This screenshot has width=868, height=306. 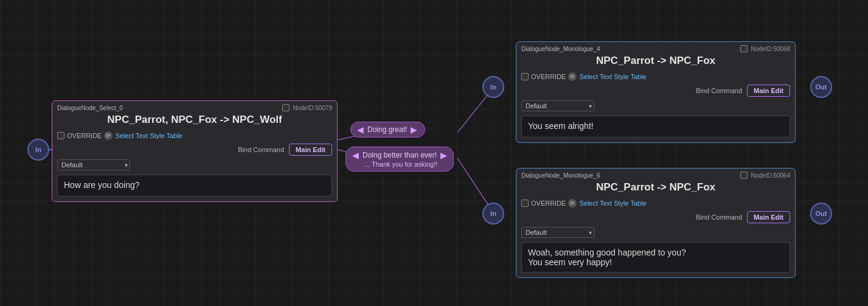 I want to click on mono4-default-dropdown-wrapper: Default, so click(x=558, y=106).